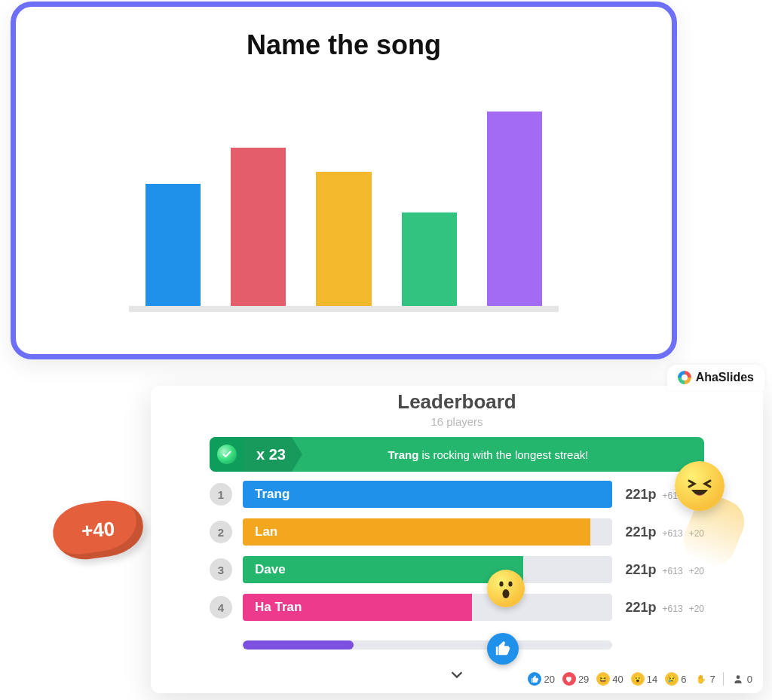  Describe the element at coordinates (457, 532) in the screenshot. I see `leaderboard-row: 2Lan221p+613+20` at that location.